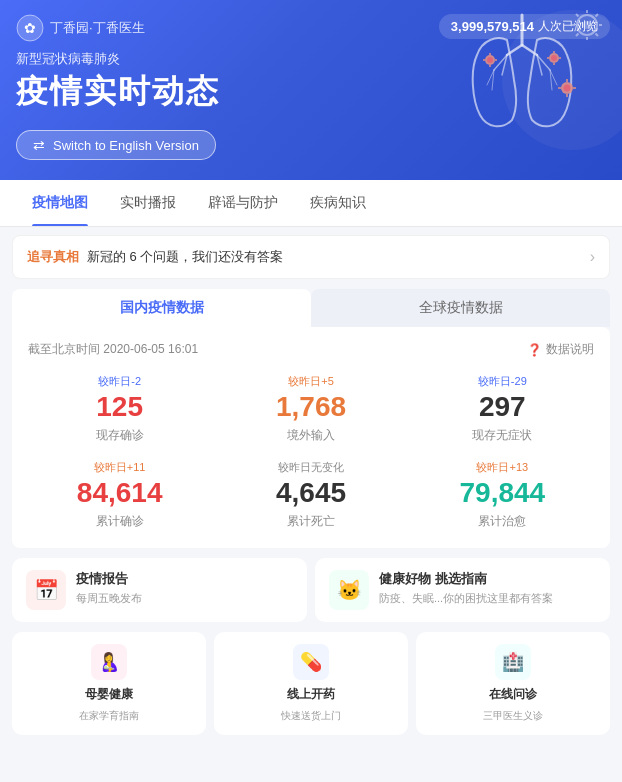  I want to click on stat-label-2: 境外输入, so click(310, 436).